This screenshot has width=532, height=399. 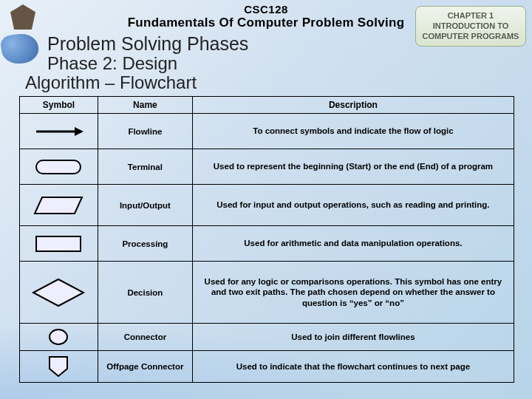 What do you see at coordinates (267, 293) in the screenshot?
I see `table-row: Decision Used for any logic or compariso…` at bounding box center [267, 293].